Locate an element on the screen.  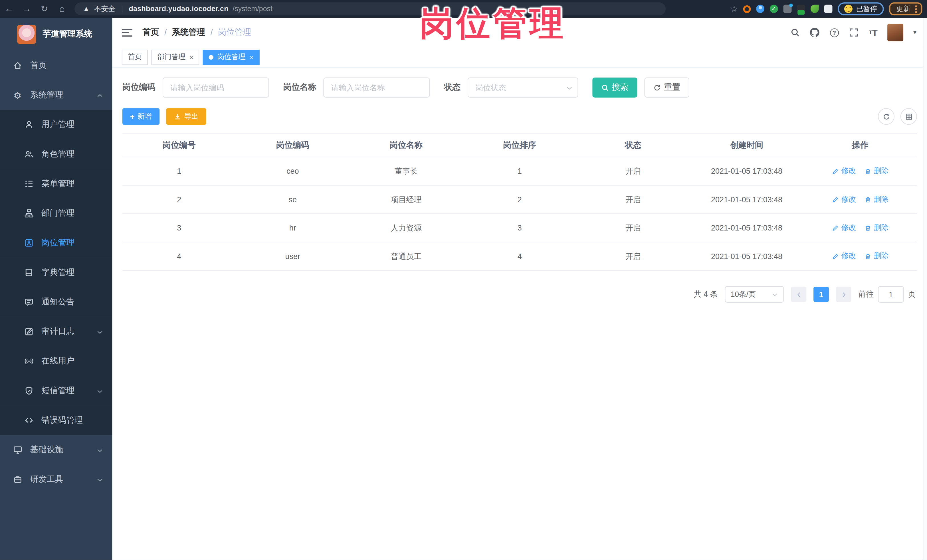
sidebar-item-departments: 部门管理 is located at coordinates (56, 214).